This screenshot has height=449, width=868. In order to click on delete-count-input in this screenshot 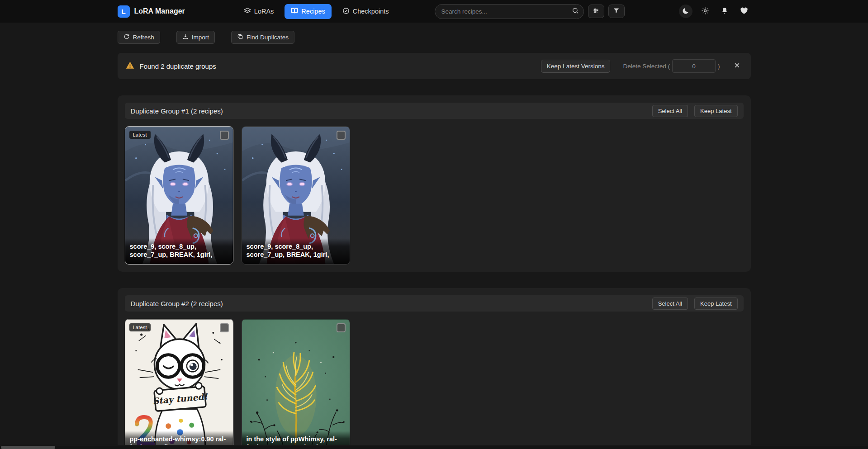, I will do `click(694, 66)`.